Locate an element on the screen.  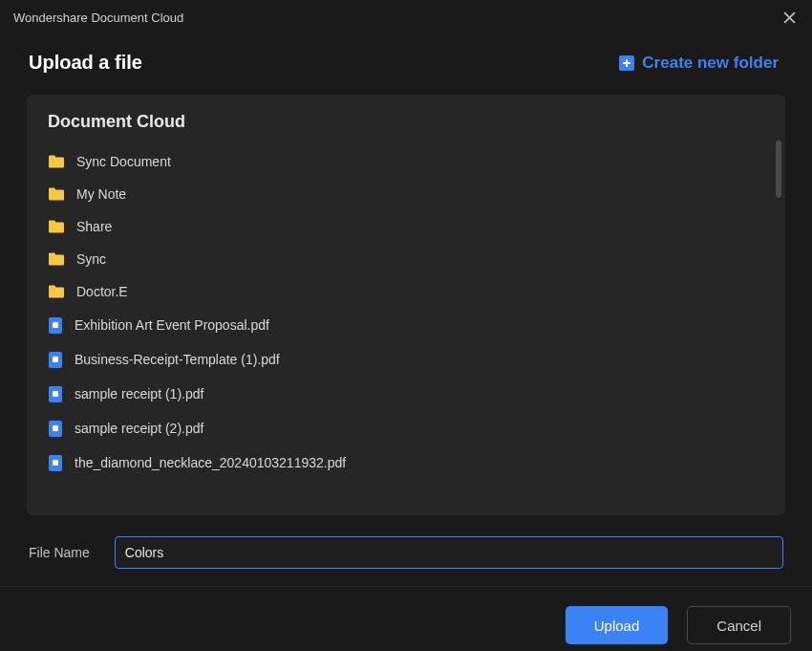
item-label: Doctor.E is located at coordinates (102, 292).